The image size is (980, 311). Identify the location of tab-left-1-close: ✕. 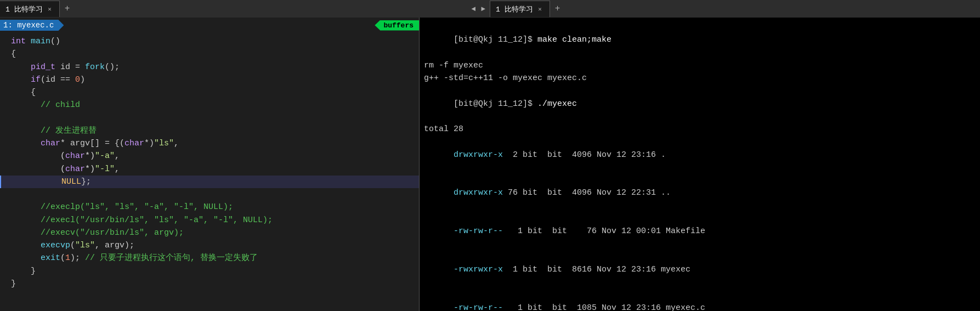
(50, 9).